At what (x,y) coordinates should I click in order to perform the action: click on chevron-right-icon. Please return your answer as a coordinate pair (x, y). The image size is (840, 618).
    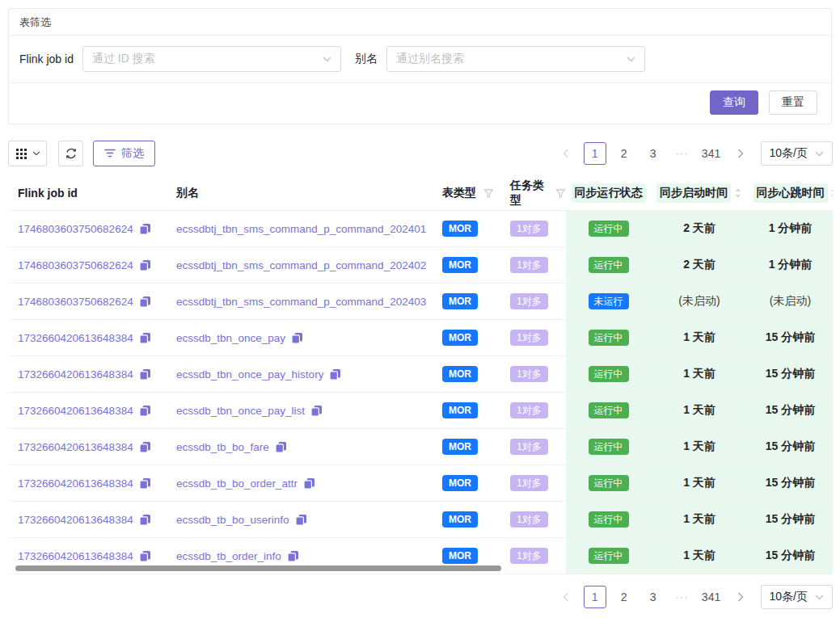
    Looking at the image, I should click on (741, 597).